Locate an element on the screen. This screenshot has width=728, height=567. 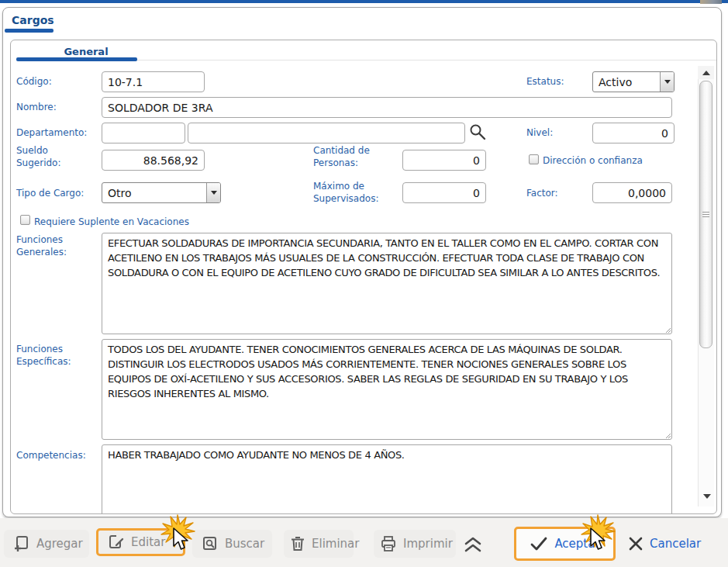
triangle-up-icon is located at coordinates (706, 73).